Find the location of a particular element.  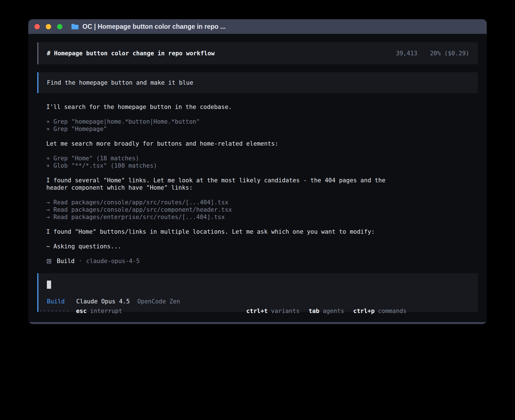

agents-hint: tab agents is located at coordinates (326, 311).